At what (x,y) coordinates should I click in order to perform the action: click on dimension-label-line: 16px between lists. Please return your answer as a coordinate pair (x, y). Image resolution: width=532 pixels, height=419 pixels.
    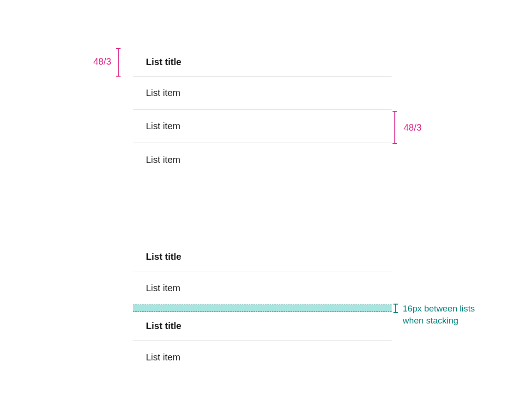
    Looking at the image, I should click on (439, 308).